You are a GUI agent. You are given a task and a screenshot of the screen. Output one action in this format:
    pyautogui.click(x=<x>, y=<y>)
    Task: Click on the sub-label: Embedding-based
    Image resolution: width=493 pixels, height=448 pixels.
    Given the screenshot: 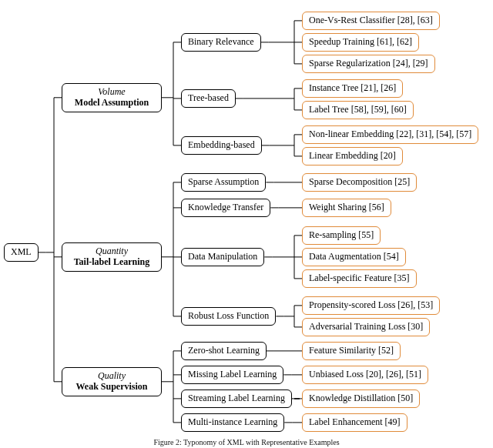 What is the action you would take?
    pyautogui.click(x=222, y=145)
    